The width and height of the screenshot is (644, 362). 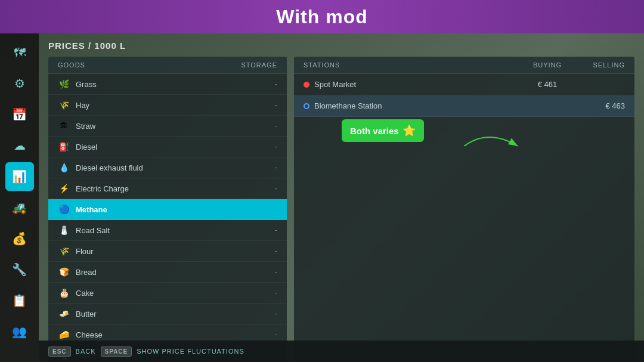 I want to click on sidebar-item-tools: 🔧, so click(x=20, y=270).